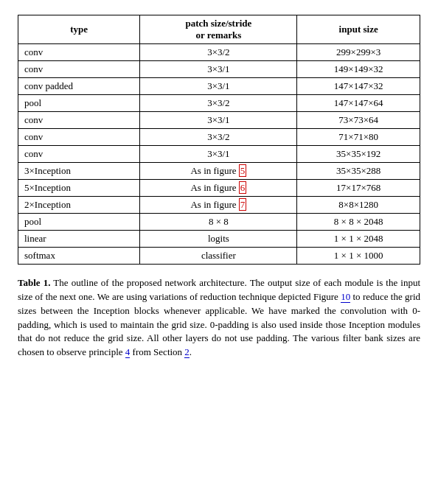  What do you see at coordinates (358, 87) in the screenshot?
I see `cell-input: 147×147×32` at bounding box center [358, 87].